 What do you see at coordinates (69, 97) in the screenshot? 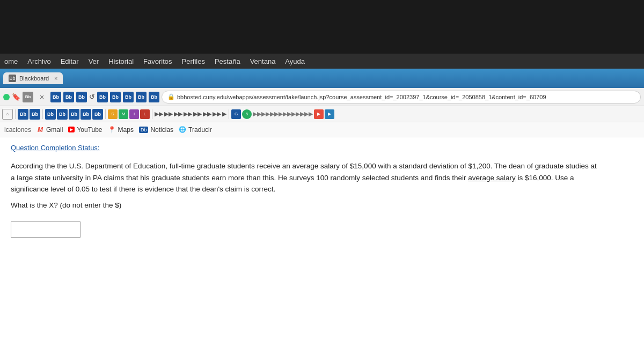
I see `bb-toolbar-2: Bb` at bounding box center [69, 97].